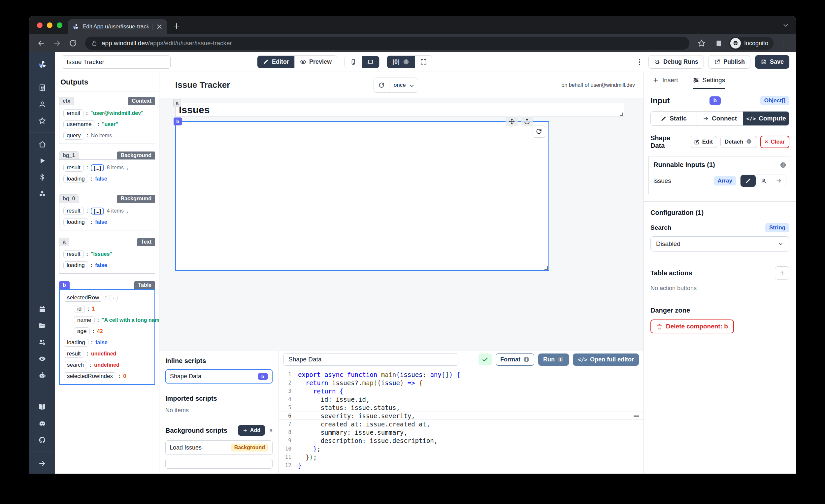 This screenshot has width=825, height=504. Describe the element at coordinates (219, 464) in the screenshot. I see `background-script-item-clipped` at that location.